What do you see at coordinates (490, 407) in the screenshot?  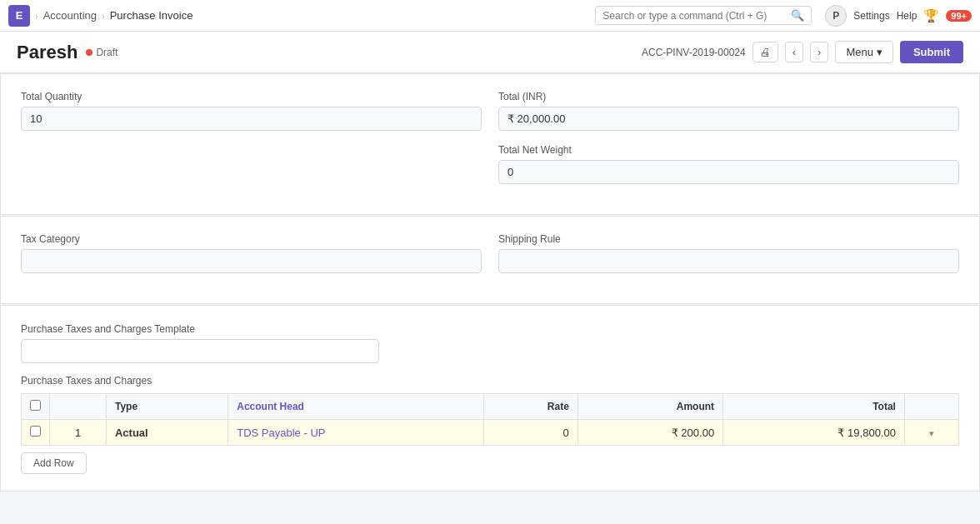 I see `table-header-row: Type Account Head Rate Amount Total` at bounding box center [490, 407].